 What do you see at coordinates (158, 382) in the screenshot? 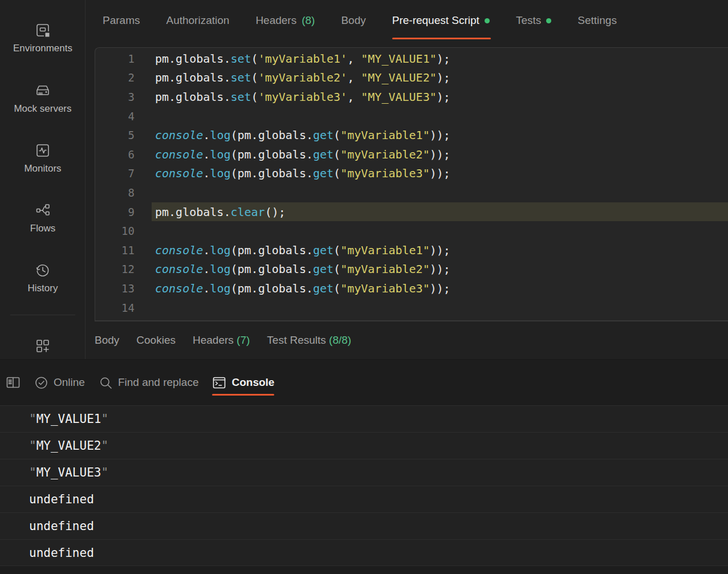
I see `find-and-replace-label: Find and replace` at bounding box center [158, 382].